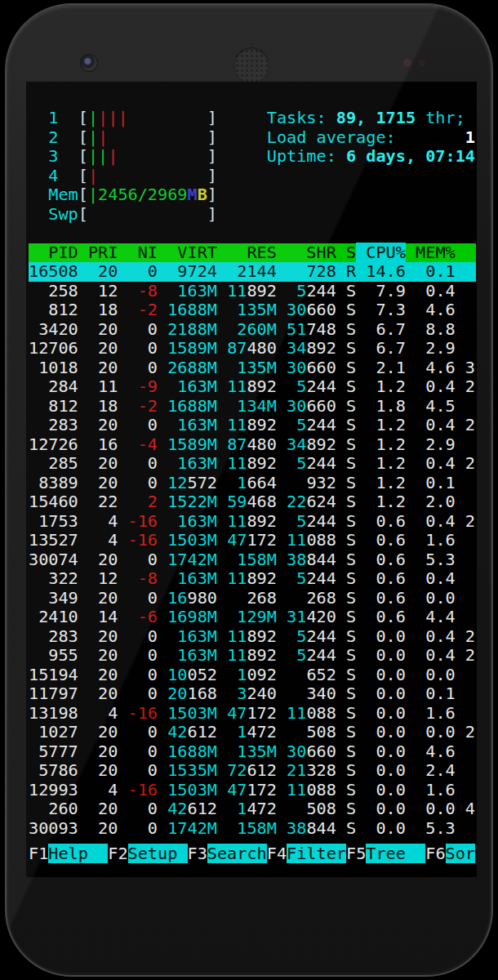 This screenshot has height=980, width=498. I want to click on mem-value-high: 47, so click(237, 790).